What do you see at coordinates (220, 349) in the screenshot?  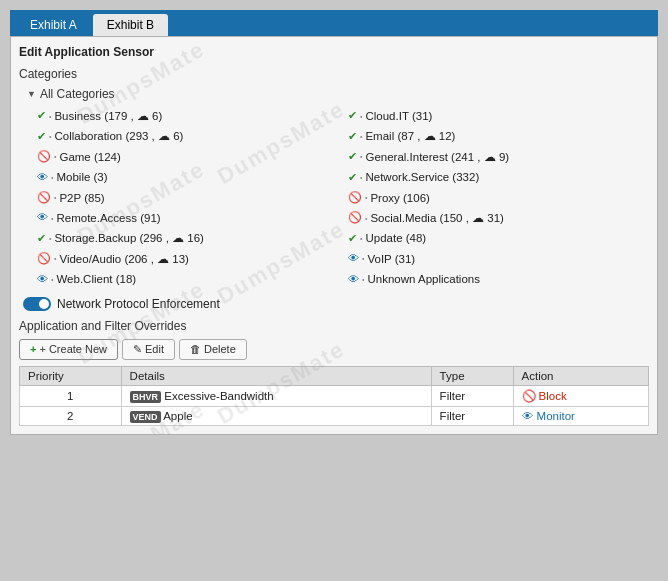 I see `delete-label: Delete` at bounding box center [220, 349].